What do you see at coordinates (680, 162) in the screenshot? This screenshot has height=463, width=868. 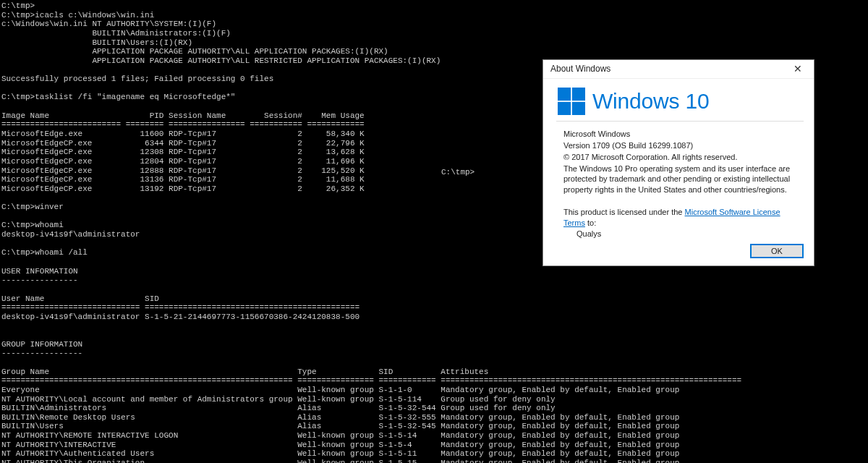 I see `version-info: Microsoft Windows Version 1709 (OS Build…` at bounding box center [680, 162].